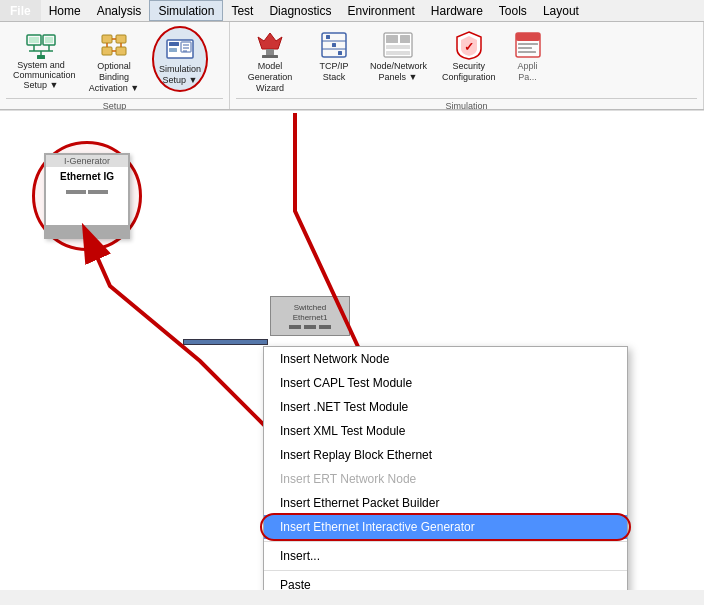  What do you see at coordinates (398, 56) in the screenshot?
I see `ribbon-btn-node: Node/NetworkPanels ▼` at bounding box center [398, 56].